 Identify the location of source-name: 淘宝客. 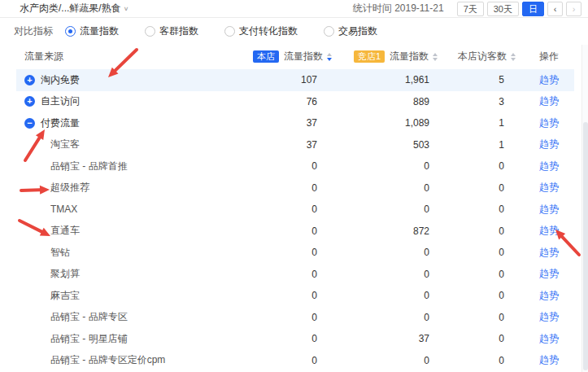
(65, 145).